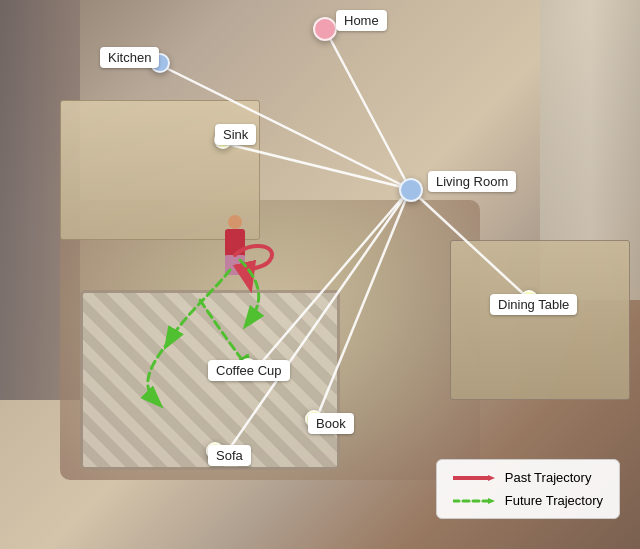 The width and height of the screenshot is (640, 549). I want to click on legend-past: Past Trajectory, so click(528, 478).